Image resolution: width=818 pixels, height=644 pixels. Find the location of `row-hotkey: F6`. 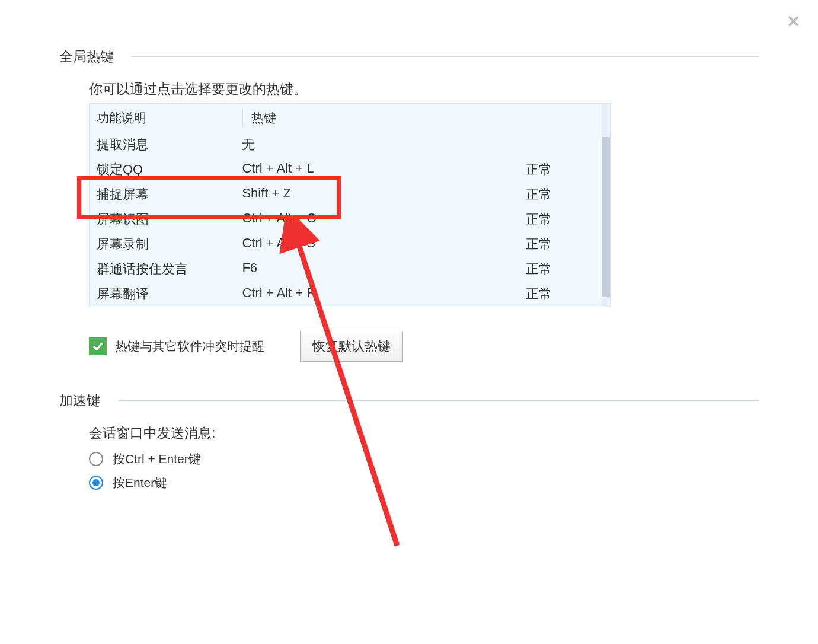

row-hotkey: F6 is located at coordinates (384, 269).